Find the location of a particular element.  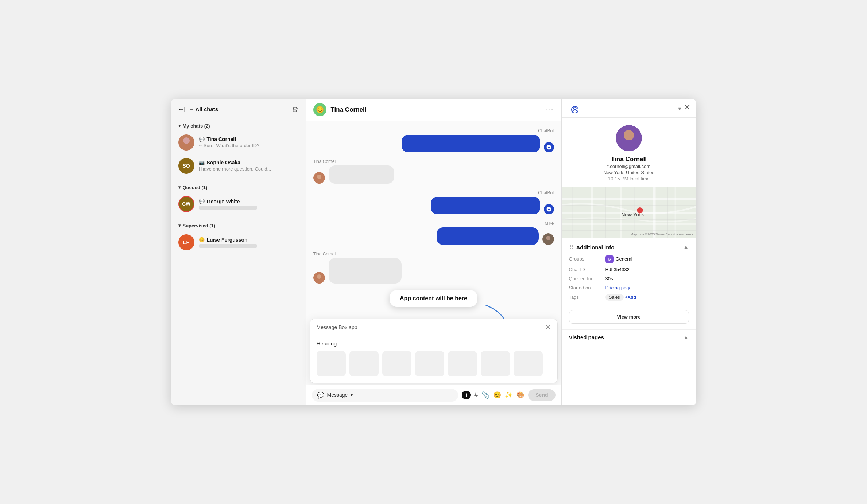

chatid-label: Chat ID is located at coordinates (587, 270).